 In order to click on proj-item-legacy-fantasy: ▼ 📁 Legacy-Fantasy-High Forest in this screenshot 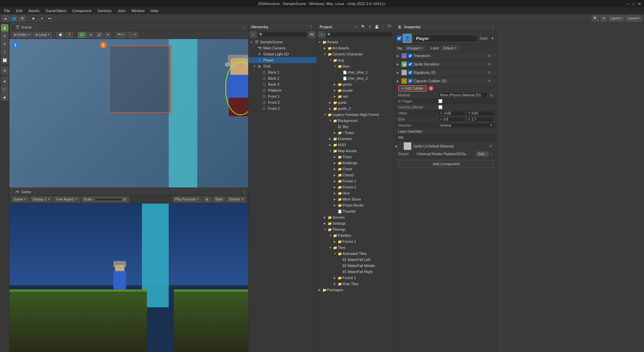, I will do `click(356, 115)`.